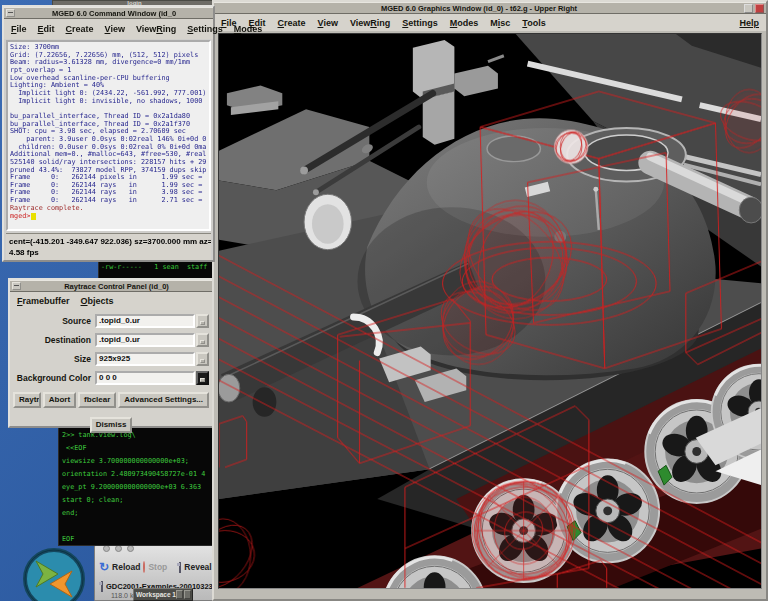 The image size is (768, 601). What do you see at coordinates (145, 378) in the screenshot?
I see `background-color-input: 0 0 0` at bounding box center [145, 378].